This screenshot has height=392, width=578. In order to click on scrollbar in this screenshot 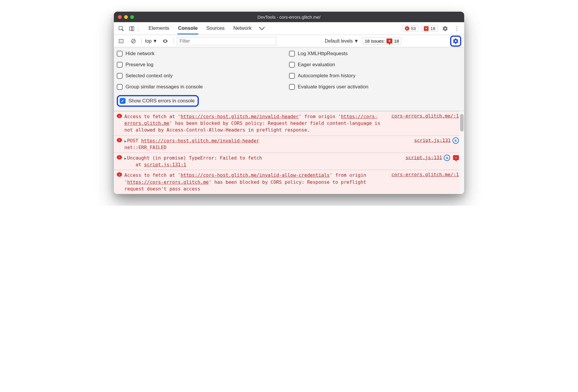, I will do `click(462, 153)`.